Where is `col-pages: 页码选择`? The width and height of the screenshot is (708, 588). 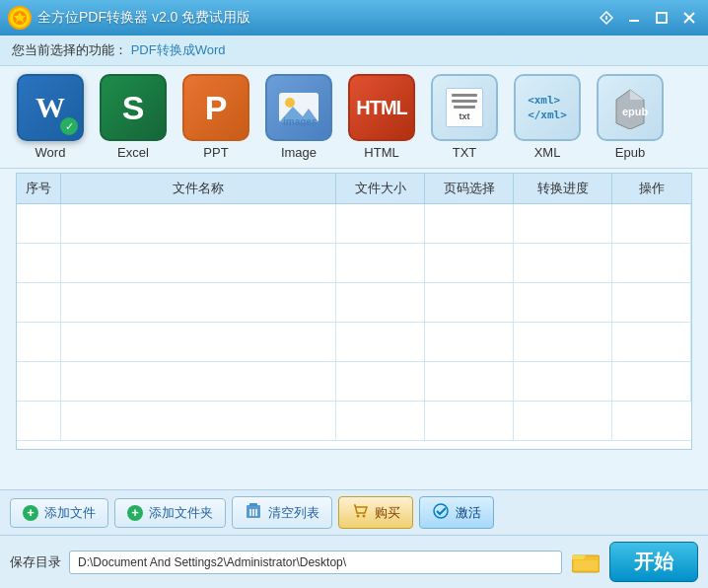
col-pages: 页码选择 is located at coordinates (469, 188).